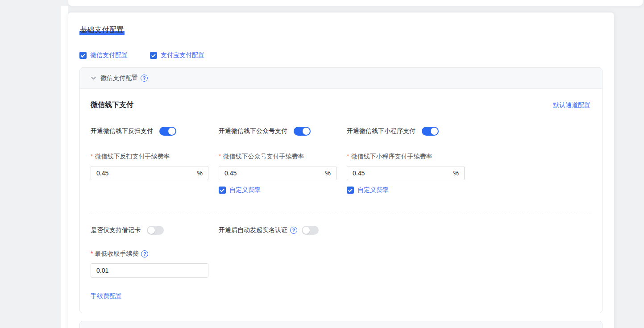  Describe the element at coordinates (64, 167) in the screenshot. I see `sidebar-edge` at that location.